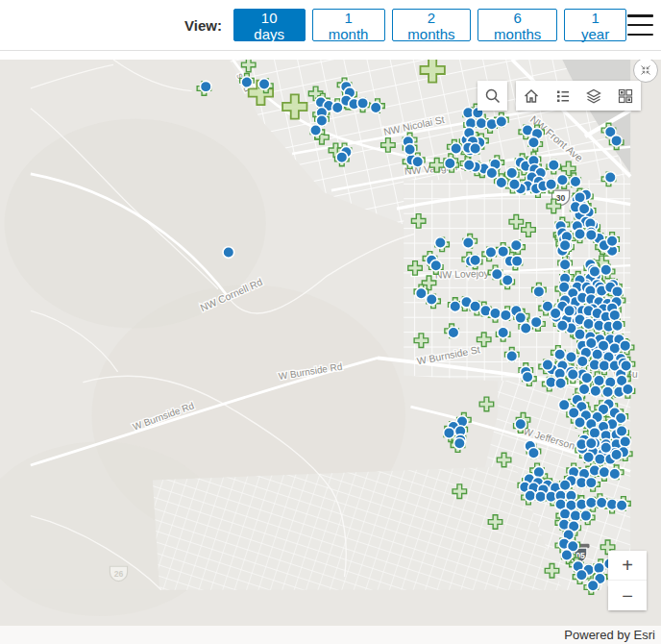 The width and height of the screenshot is (661, 644). I want to click on zoom-in-button: +, so click(627, 565).